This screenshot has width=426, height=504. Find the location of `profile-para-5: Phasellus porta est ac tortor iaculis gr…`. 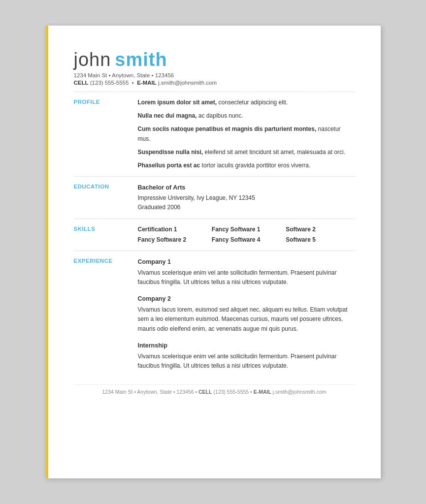

profile-para-5: Phasellus porta est ac tortor iaculis gr… is located at coordinates (246, 165).